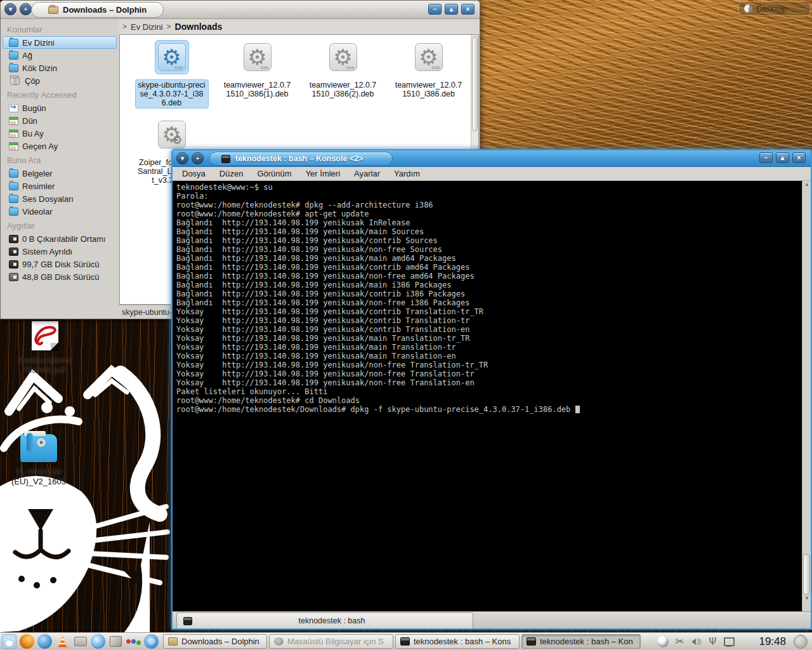 The image size is (812, 650). I want to click on task-label: Masaüstü Bilgisayar için S, so click(336, 641).